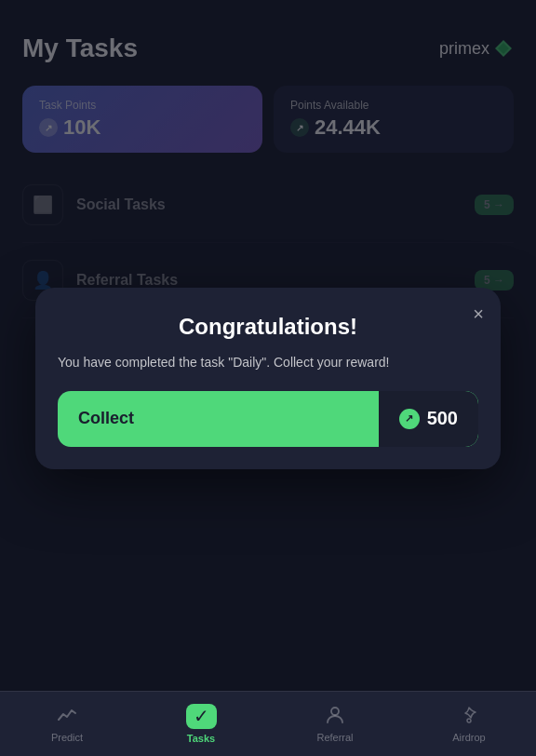 The width and height of the screenshot is (536, 756). What do you see at coordinates (469, 737) in the screenshot?
I see `airdrop-label: Airdrop` at bounding box center [469, 737].